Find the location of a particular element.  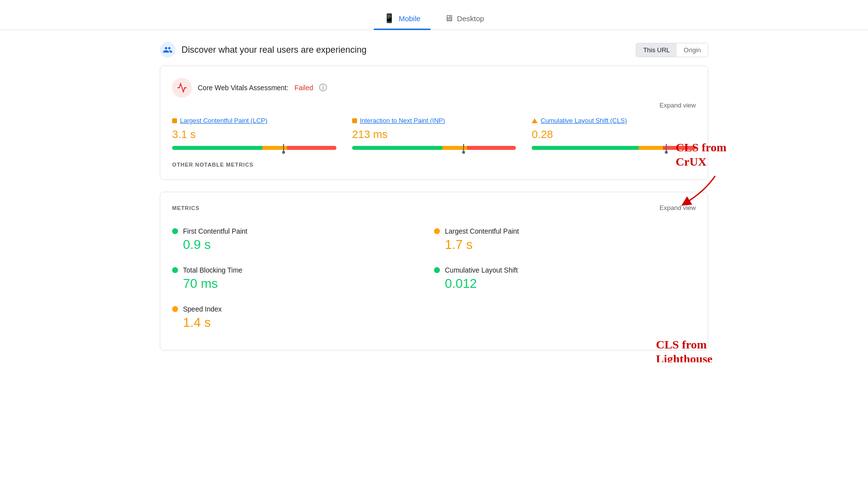

lh-cls-value: 0.012 is located at coordinates (565, 284).